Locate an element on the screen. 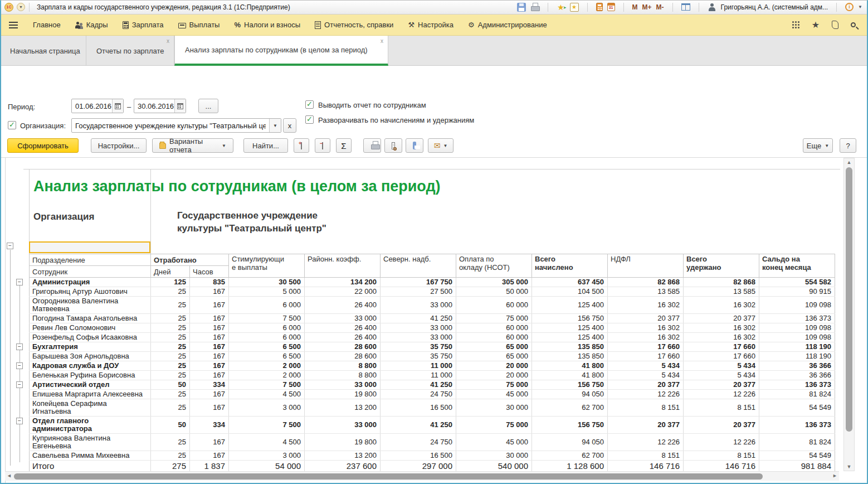  save-icon is located at coordinates (521, 7).